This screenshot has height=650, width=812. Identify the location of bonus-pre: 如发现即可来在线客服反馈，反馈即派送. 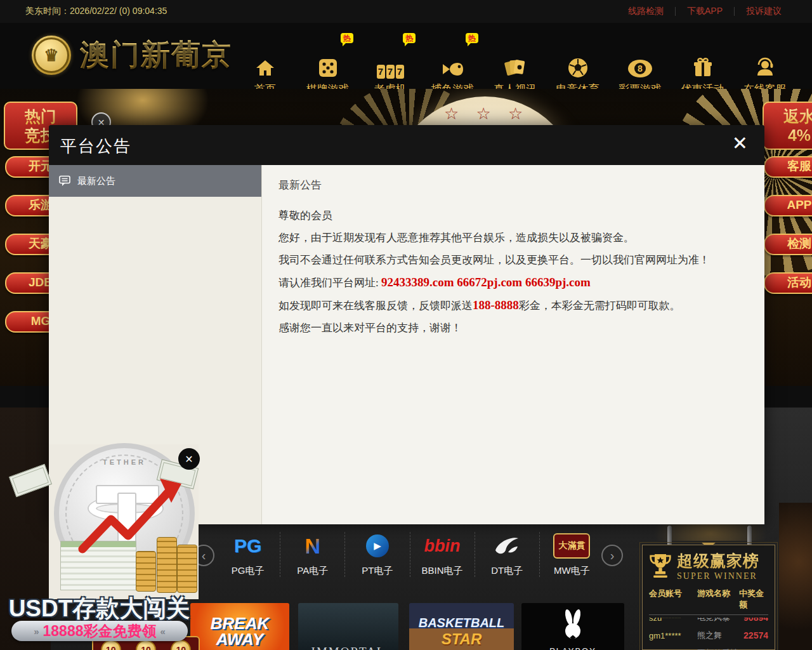
(376, 306).